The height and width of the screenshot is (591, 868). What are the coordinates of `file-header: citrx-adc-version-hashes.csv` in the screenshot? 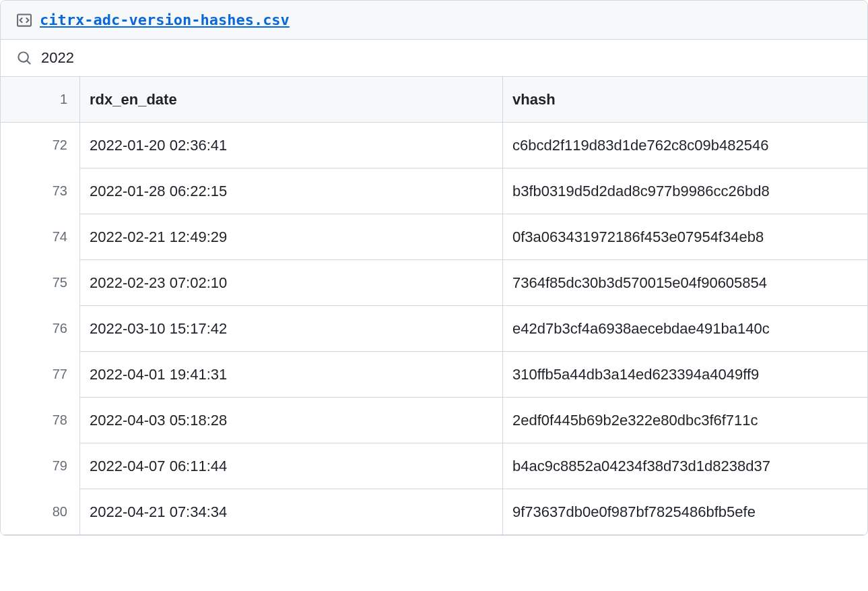 It's located at (434, 20).